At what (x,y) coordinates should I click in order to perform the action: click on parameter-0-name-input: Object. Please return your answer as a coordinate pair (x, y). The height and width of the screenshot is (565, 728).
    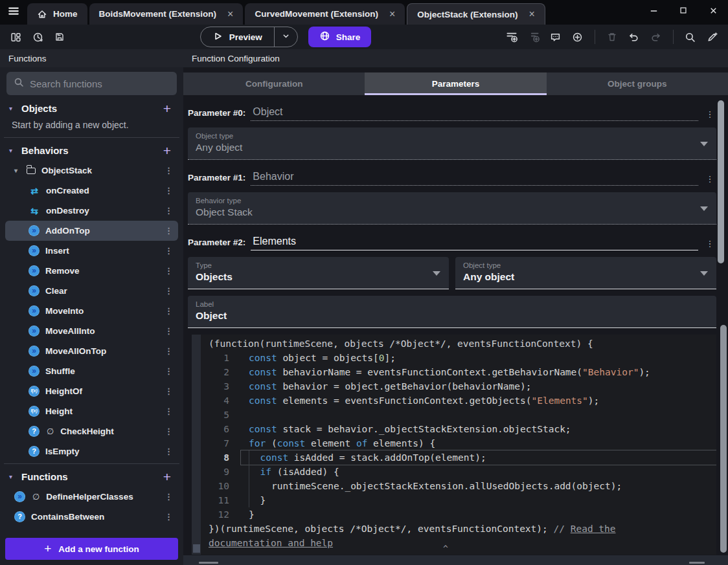
    Looking at the image, I should click on (474, 114).